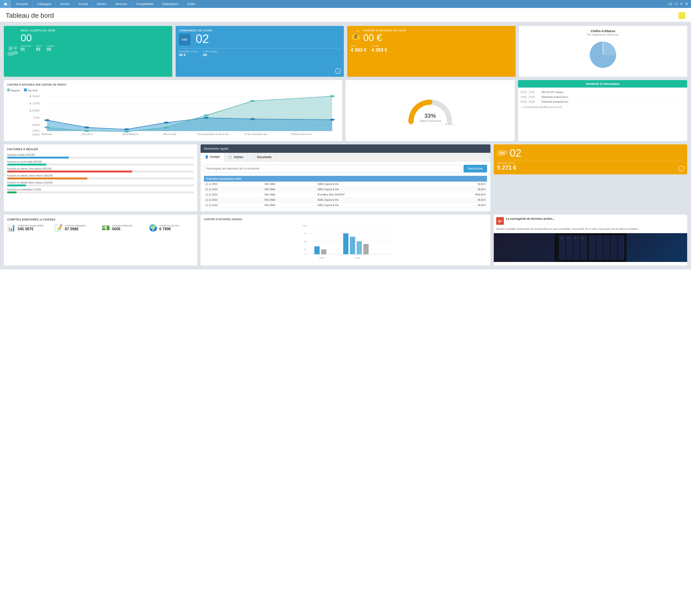  Describe the element at coordinates (88, 51) in the screenshot. I see `clients-card: NOUV. CLIENTS DU JOUR 00 SEMAINE 01 MOIS…` at that location.